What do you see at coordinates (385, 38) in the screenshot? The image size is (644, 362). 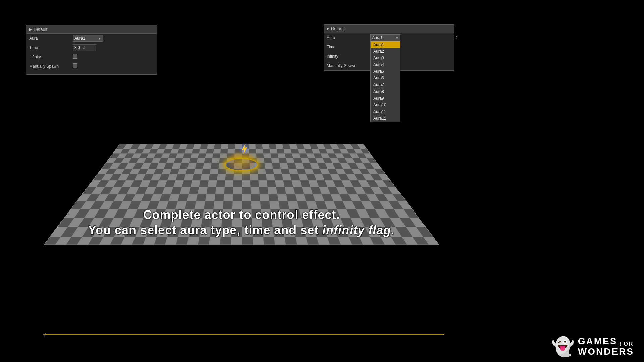 I see `right-aura-dropdown: Aura1 ▼` at bounding box center [385, 38].